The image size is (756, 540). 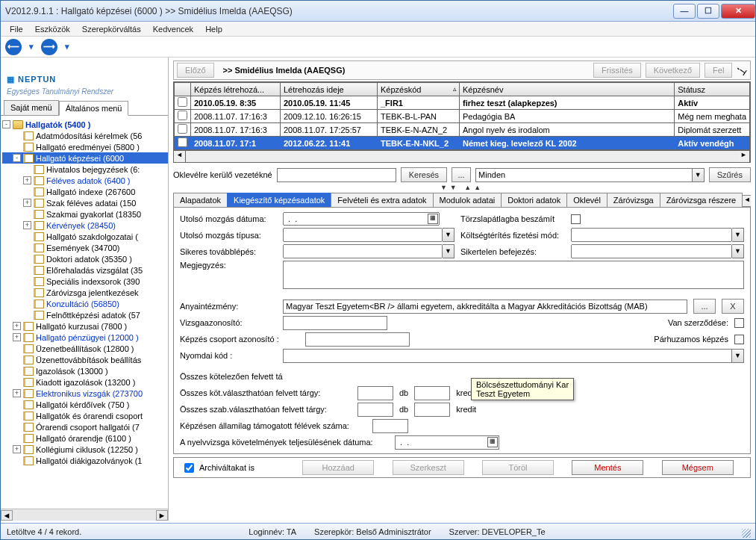 What do you see at coordinates (85, 124) in the screenshot?
I see `tree-item: -Hallgatók (5400 )` at bounding box center [85, 124].